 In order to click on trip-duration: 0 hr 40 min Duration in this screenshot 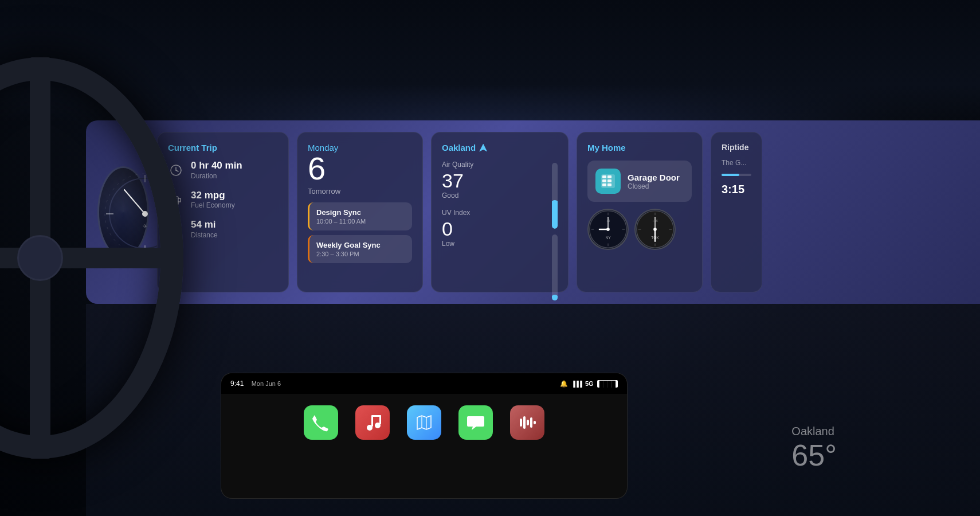, I will do `click(223, 170)`.